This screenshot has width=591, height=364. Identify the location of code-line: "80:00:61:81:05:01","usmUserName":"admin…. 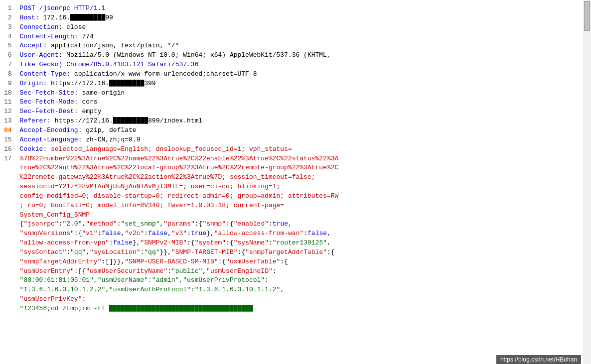
(301, 281).